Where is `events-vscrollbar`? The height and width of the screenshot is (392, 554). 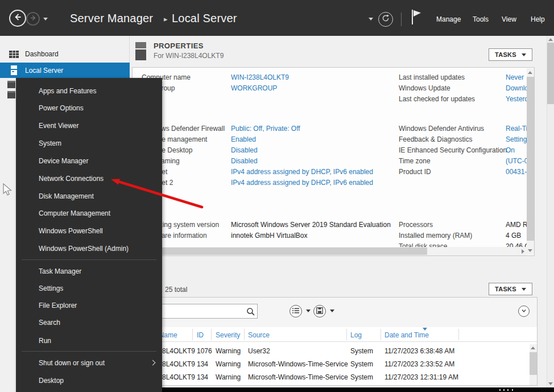
events-vscrollbar is located at coordinates (534, 365).